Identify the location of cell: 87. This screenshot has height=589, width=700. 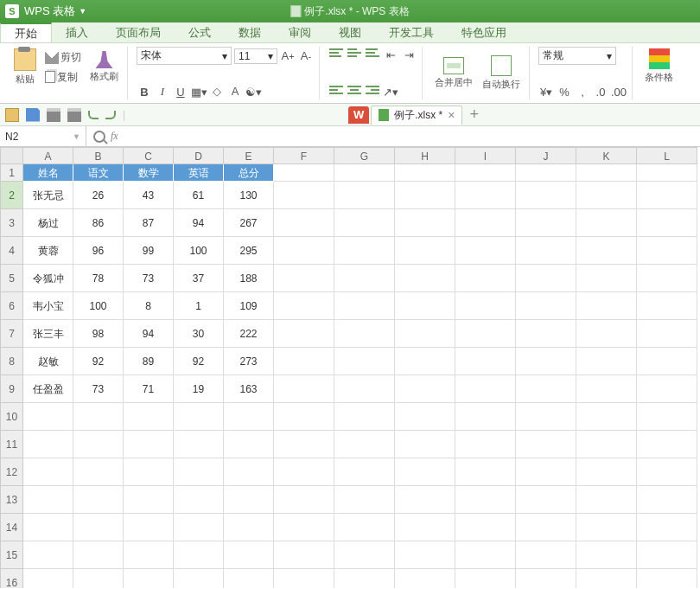
(149, 223).